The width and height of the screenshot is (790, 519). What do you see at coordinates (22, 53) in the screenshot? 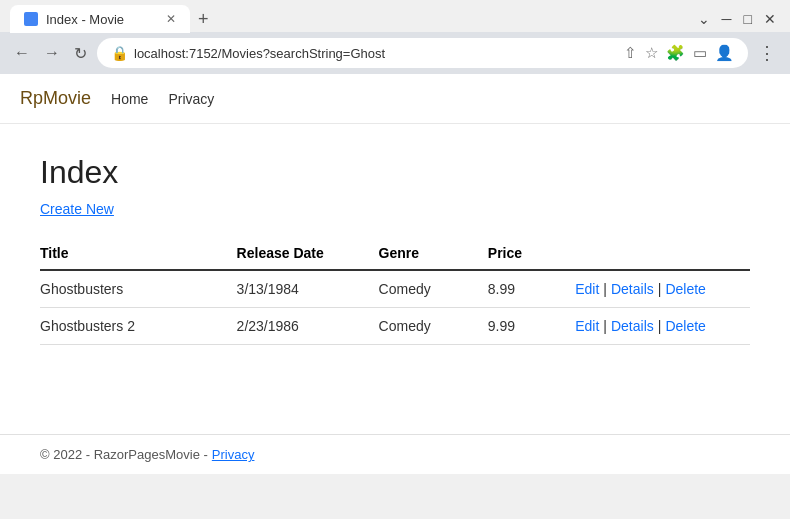
I see `back-button: ←` at bounding box center [22, 53].